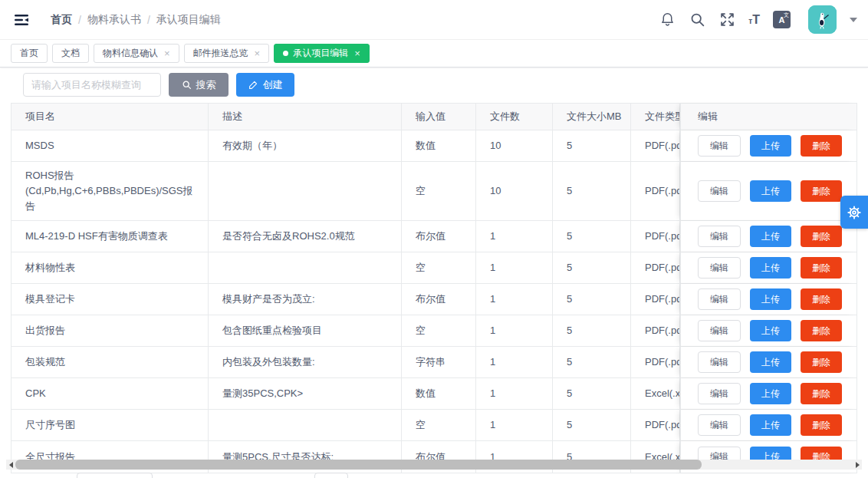  I want to click on tab-item: 邮件推送总览×, so click(227, 54).